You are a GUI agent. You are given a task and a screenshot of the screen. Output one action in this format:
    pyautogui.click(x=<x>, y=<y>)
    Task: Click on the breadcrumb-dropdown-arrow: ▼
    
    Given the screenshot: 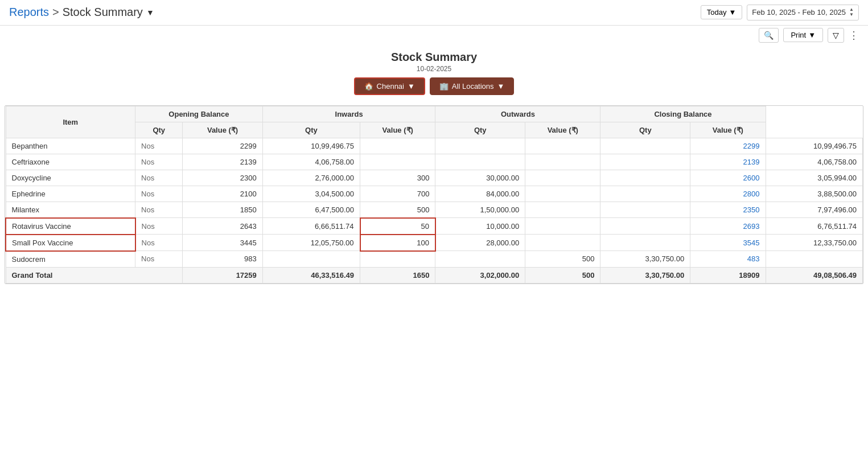 What is the action you would take?
    pyautogui.click(x=150, y=13)
    